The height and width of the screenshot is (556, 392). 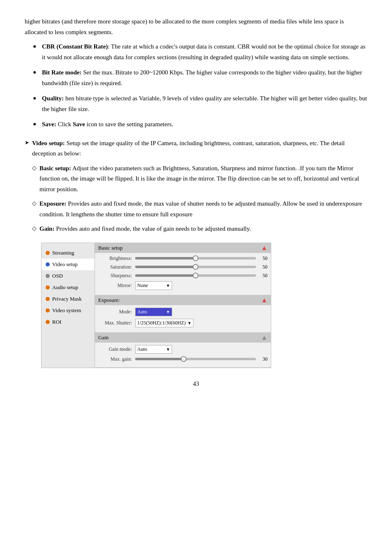 What do you see at coordinates (48, 264) in the screenshot?
I see `video-setup-dot` at bounding box center [48, 264].